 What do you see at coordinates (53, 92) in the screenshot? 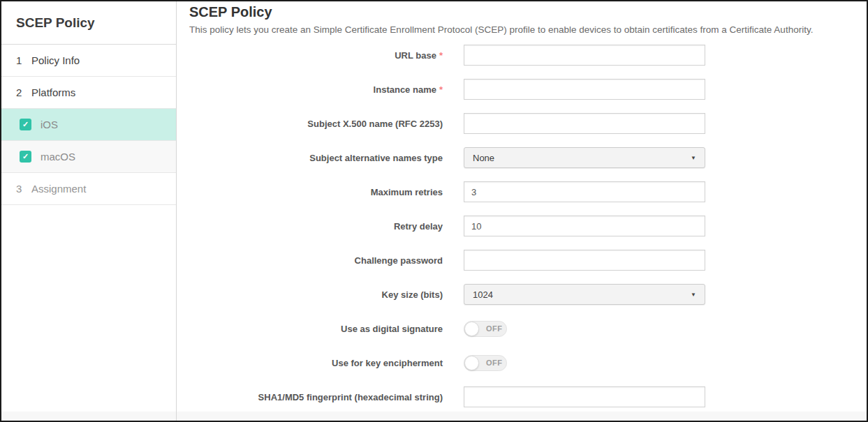
I see `sidebar-item-label: Platforms` at bounding box center [53, 92].